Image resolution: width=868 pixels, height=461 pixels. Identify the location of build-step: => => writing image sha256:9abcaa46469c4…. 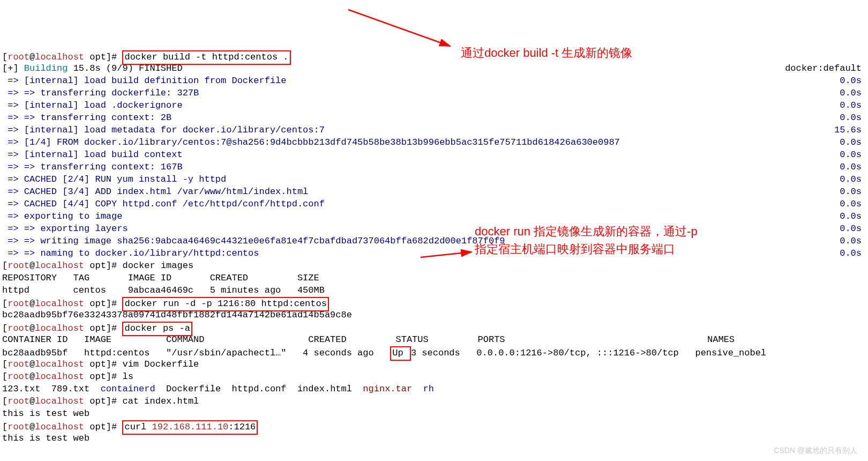
(434, 241).